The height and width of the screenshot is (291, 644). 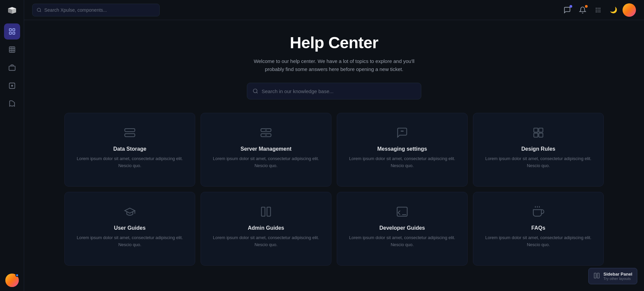 What do you see at coordinates (39, 10) in the screenshot?
I see `search-icon` at bounding box center [39, 10].